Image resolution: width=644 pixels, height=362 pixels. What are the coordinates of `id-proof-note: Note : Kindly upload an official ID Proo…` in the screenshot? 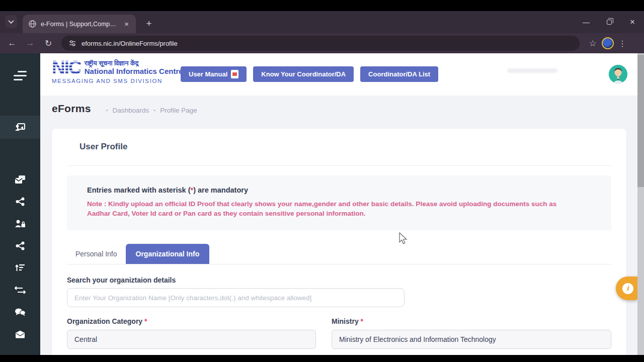 It's located at (324, 209).